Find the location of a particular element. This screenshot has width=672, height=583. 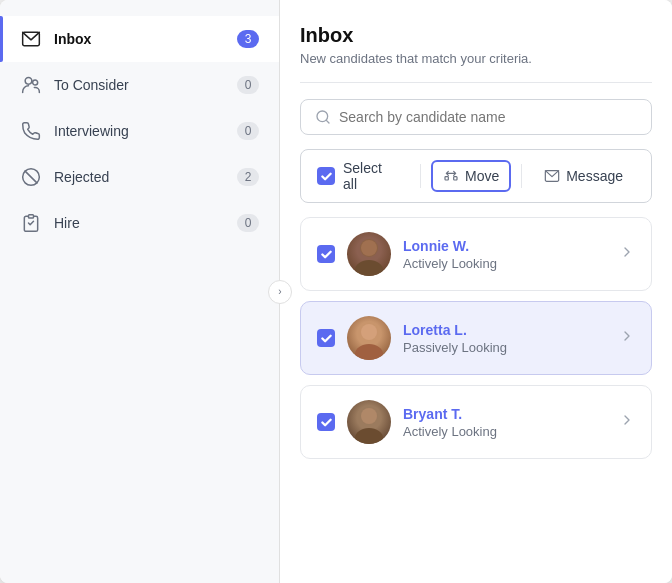

search-icon is located at coordinates (323, 117).